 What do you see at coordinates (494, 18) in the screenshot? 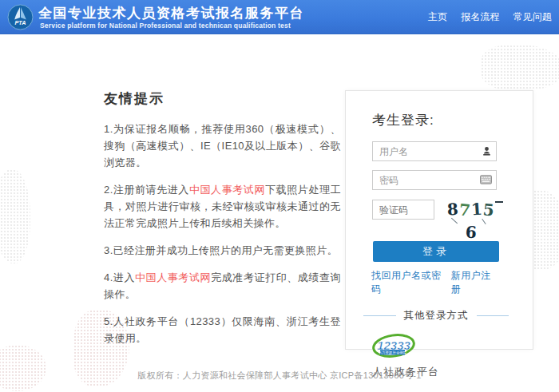
I see `top-nav: 主页 报名流程 常见问题 咨询电话` at bounding box center [494, 18].